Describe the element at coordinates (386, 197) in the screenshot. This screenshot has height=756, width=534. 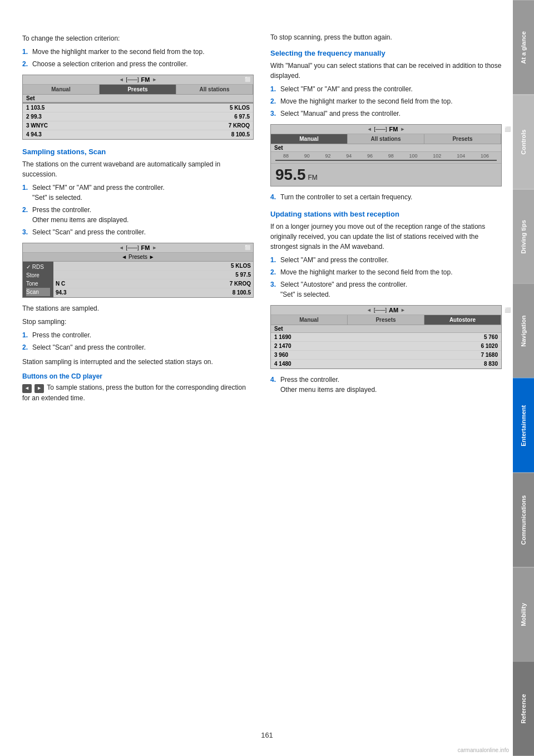
I see `step4-manual: 4. Turn the controller to set a certain …` at that location.